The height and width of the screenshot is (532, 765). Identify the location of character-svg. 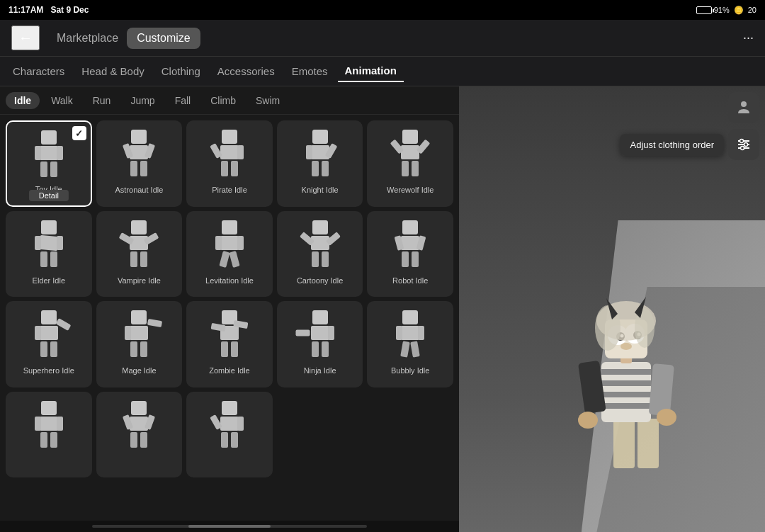
(626, 383).